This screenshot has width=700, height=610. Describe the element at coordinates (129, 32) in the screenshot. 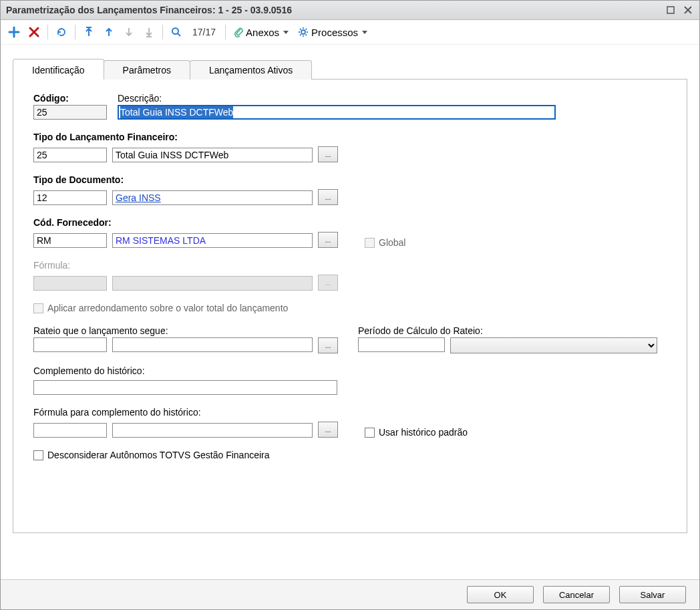

I see `next-button` at that location.